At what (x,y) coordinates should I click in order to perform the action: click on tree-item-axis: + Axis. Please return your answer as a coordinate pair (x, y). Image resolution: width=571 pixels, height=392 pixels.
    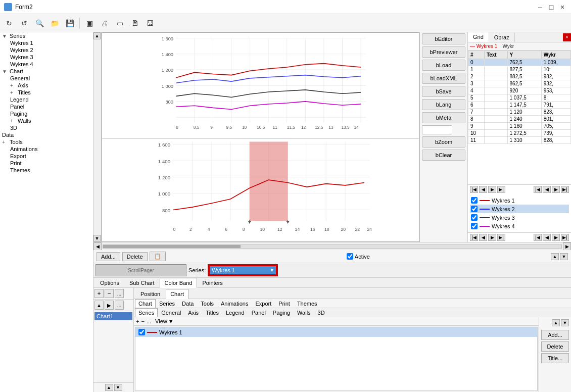
    Looking at the image, I should click on (46, 85).